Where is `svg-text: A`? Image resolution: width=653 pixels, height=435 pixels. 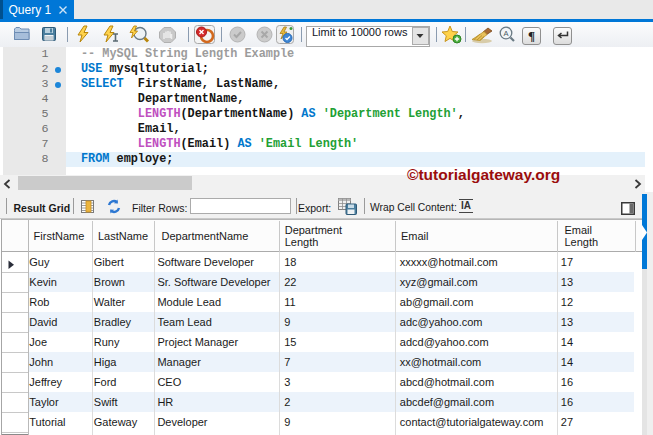 svg-text: A is located at coordinates (506, 32).